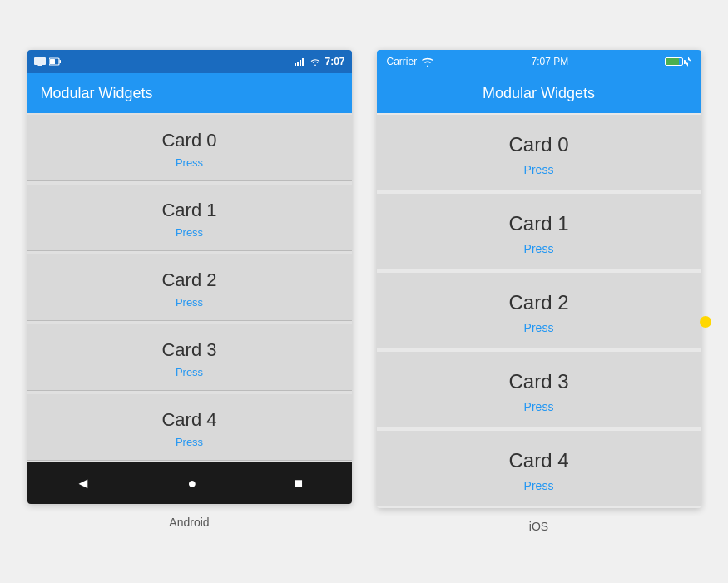  What do you see at coordinates (539, 93) in the screenshot?
I see `ios-app-bar: Modular Widgets` at bounding box center [539, 93].